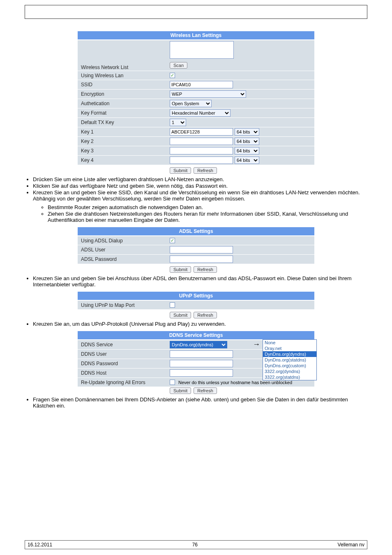  What do you see at coordinates (202, 50) in the screenshot?
I see `wireless-network-listbox` at bounding box center [202, 50].